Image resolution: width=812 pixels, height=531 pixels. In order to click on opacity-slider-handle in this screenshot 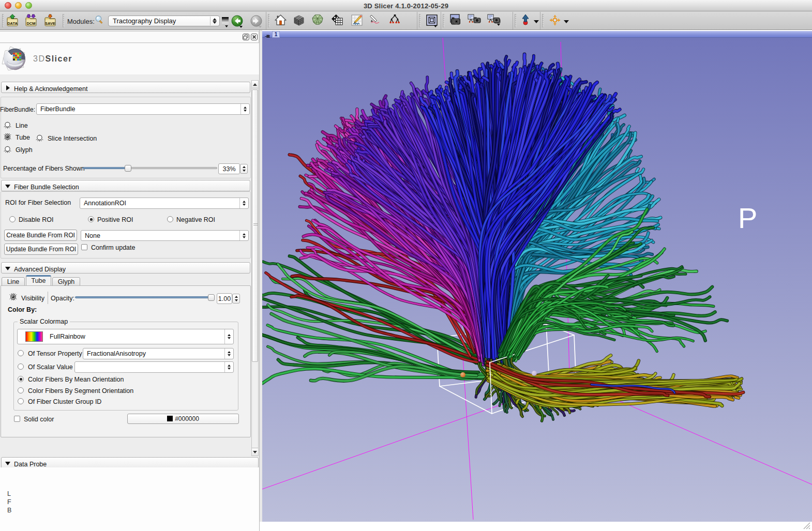, I will do `click(211, 298)`.